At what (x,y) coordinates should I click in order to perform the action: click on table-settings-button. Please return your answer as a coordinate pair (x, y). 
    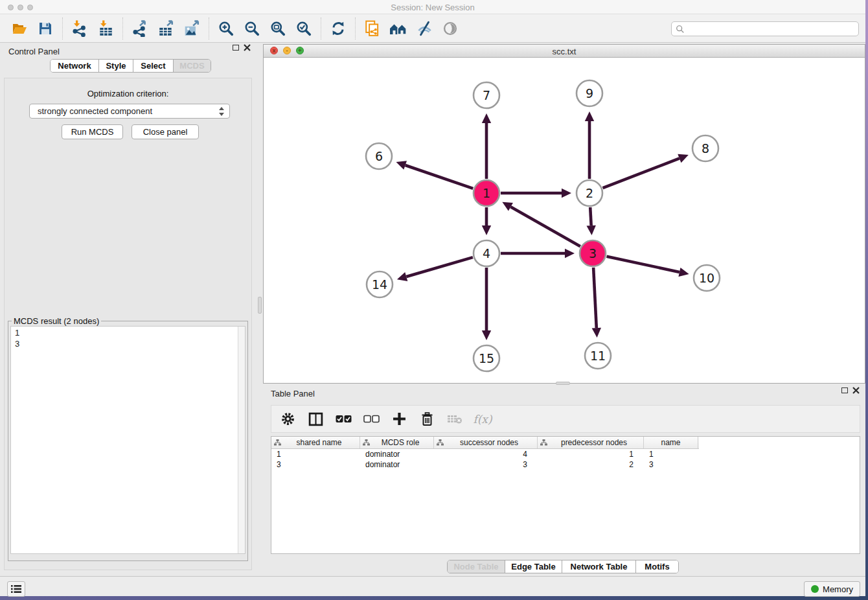
    Looking at the image, I should click on (288, 419).